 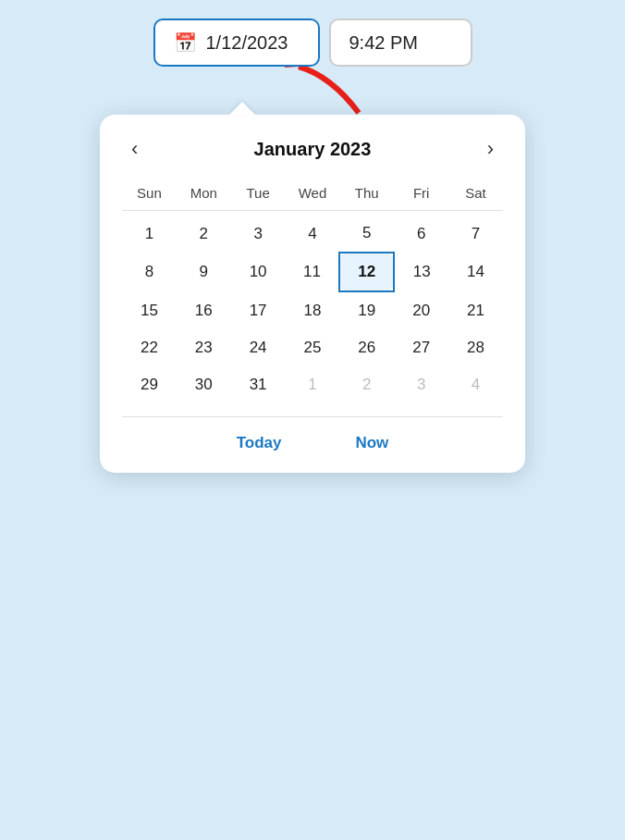 What do you see at coordinates (372, 443) in the screenshot?
I see `now-button: Now` at bounding box center [372, 443].